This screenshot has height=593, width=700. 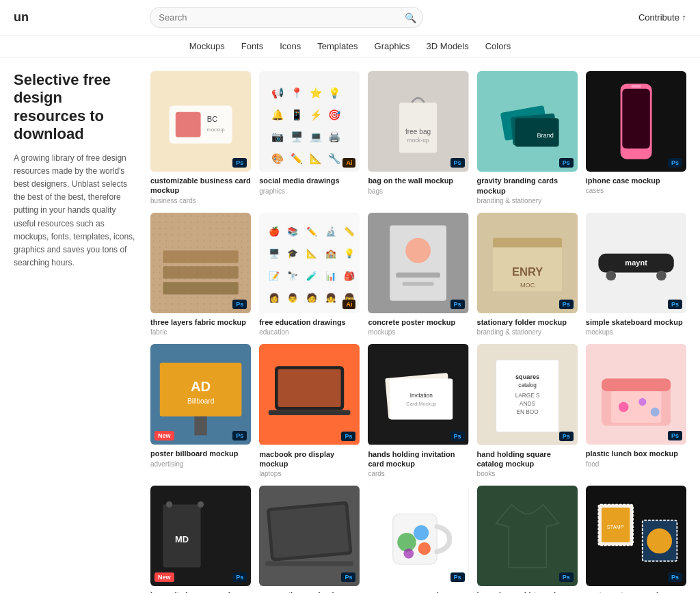 What do you see at coordinates (21, 18) in the screenshot?
I see `logo: un` at bounding box center [21, 18].